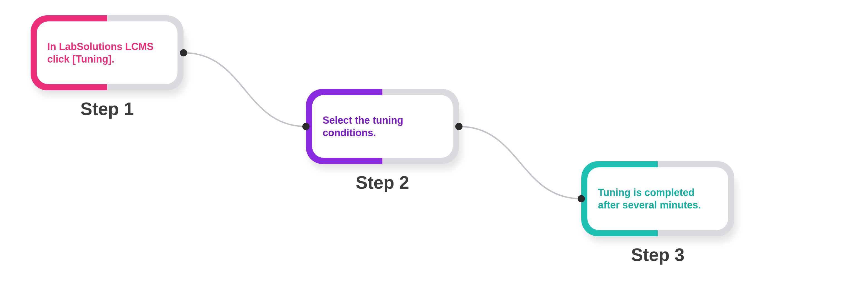 Image resolution: width=868 pixels, height=301 pixels. Describe the element at coordinates (382, 127) in the screenshot. I see `step-card: Select the tuning conditions.` at that location.